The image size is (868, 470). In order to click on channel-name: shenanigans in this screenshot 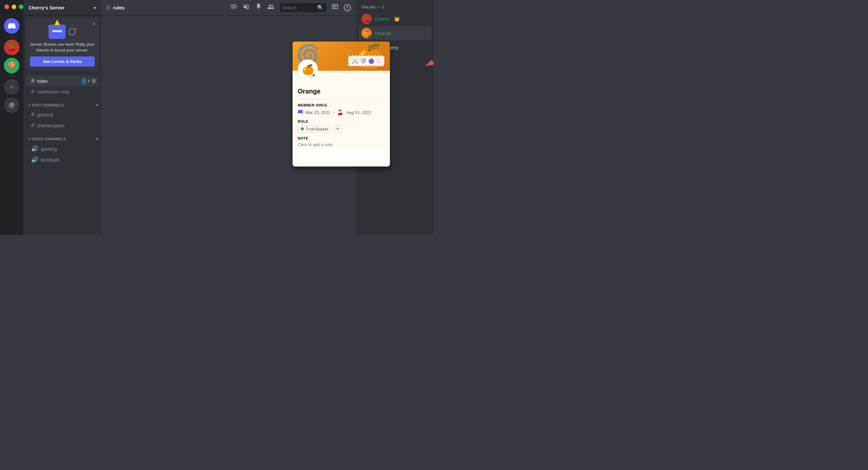, I will do `click(51, 125)`.